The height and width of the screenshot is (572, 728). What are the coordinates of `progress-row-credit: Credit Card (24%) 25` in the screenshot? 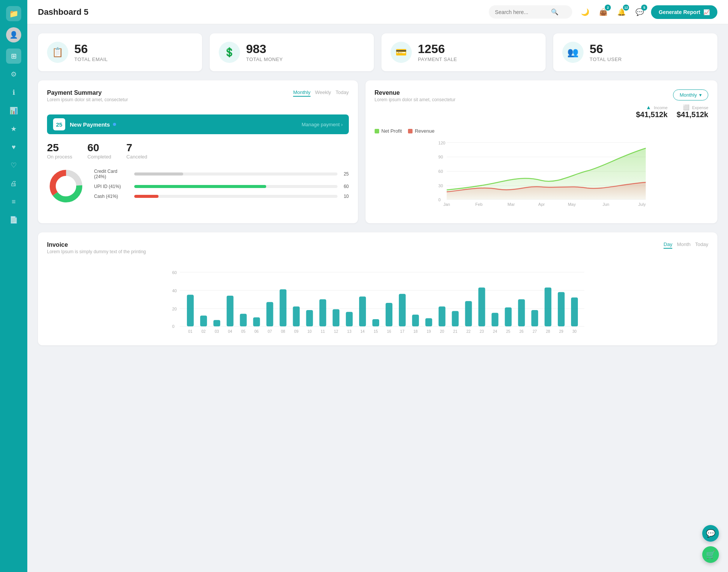 It's located at (221, 174).